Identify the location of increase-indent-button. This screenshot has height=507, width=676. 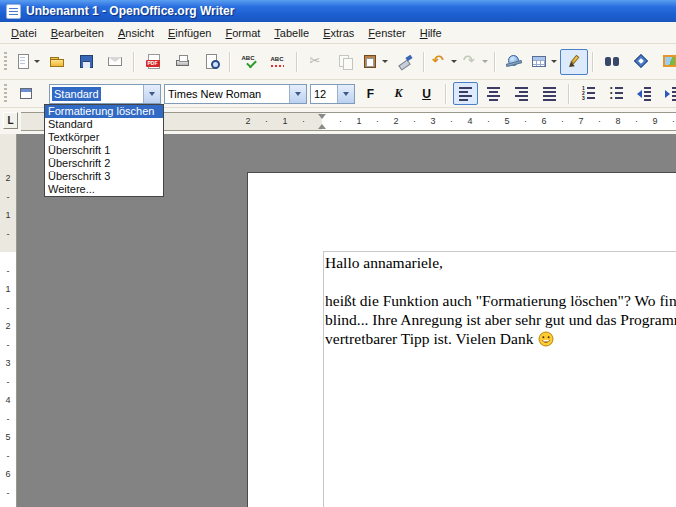
(668, 94).